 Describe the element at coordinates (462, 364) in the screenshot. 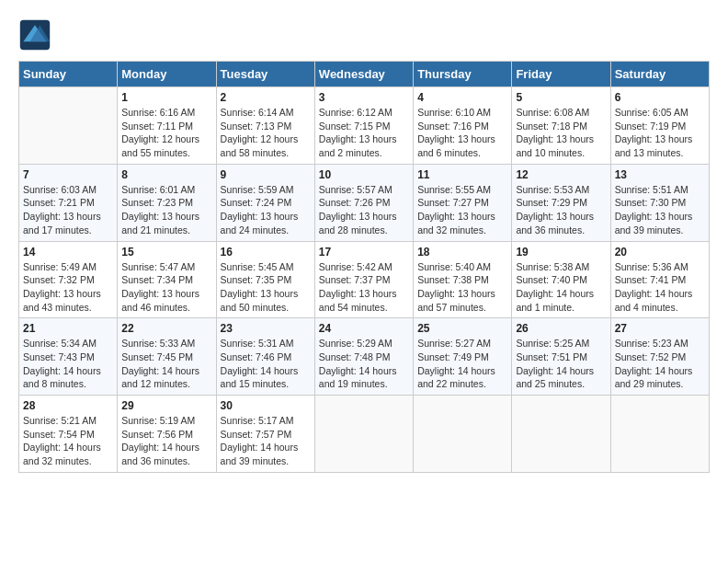

I see `day-info: Sunrise: 5:27 AM Sunset: 7:49 PM Dayligh…` at that location.